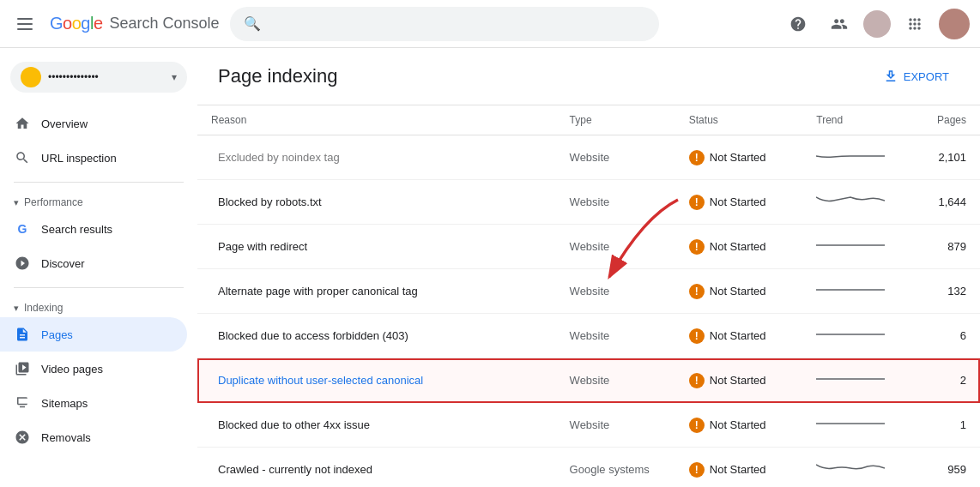 The width and height of the screenshot is (980, 487). Describe the element at coordinates (589, 247) in the screenshot. I see `table-row: Page with redirectWebsite!Not Started879` at that location.